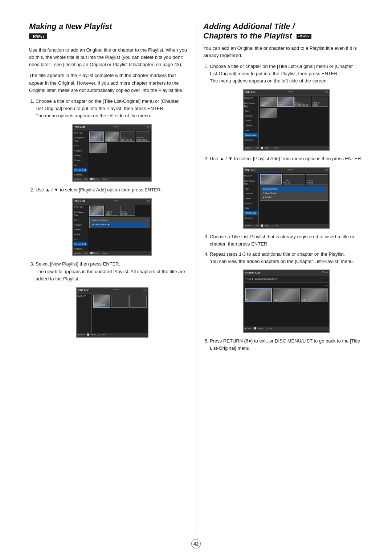 Image resolution: width=392 pixels, height=555 pixels. I want to click on left-badge: -RWvr, so click(38, 36).